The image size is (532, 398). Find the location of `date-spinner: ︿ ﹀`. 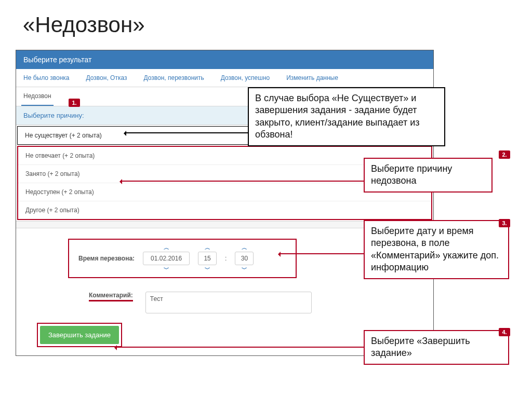

date-spinner: ︿ ﹀ is located at coordinates (166, 258).